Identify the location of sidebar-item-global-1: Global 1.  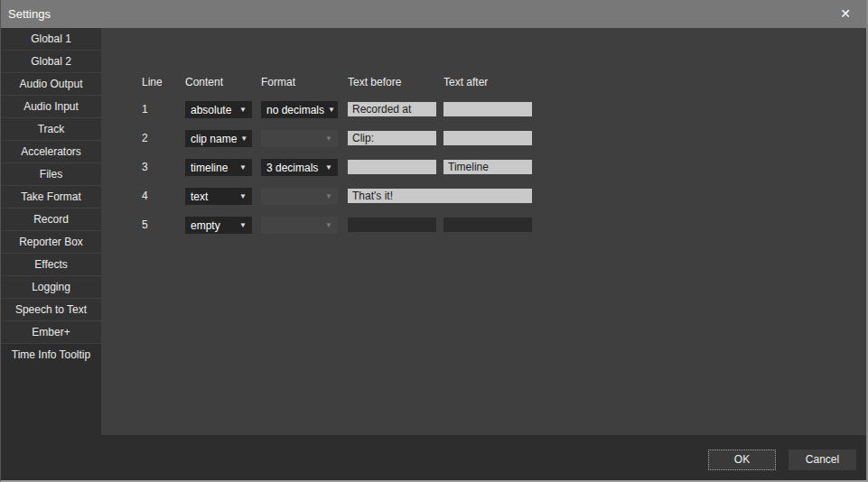
(51, 40).